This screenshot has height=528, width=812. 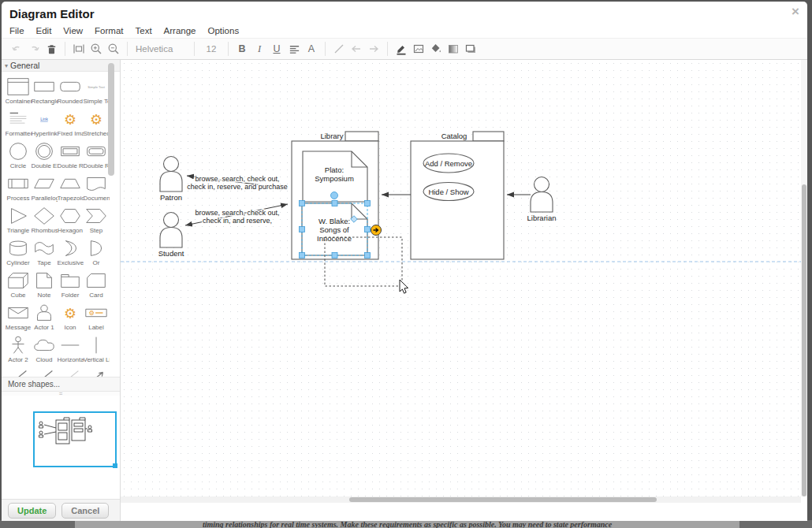 I want to click on undo-icon, so click(x=17, y=49).